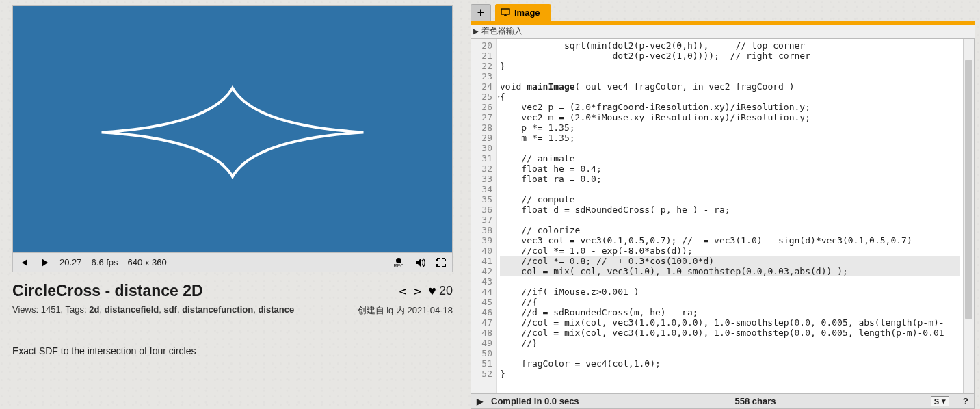 Image resolution: width=980 pixels, height=409 pixels. I want to click on shader-input-label: 着色器输入, so click(502, 31).